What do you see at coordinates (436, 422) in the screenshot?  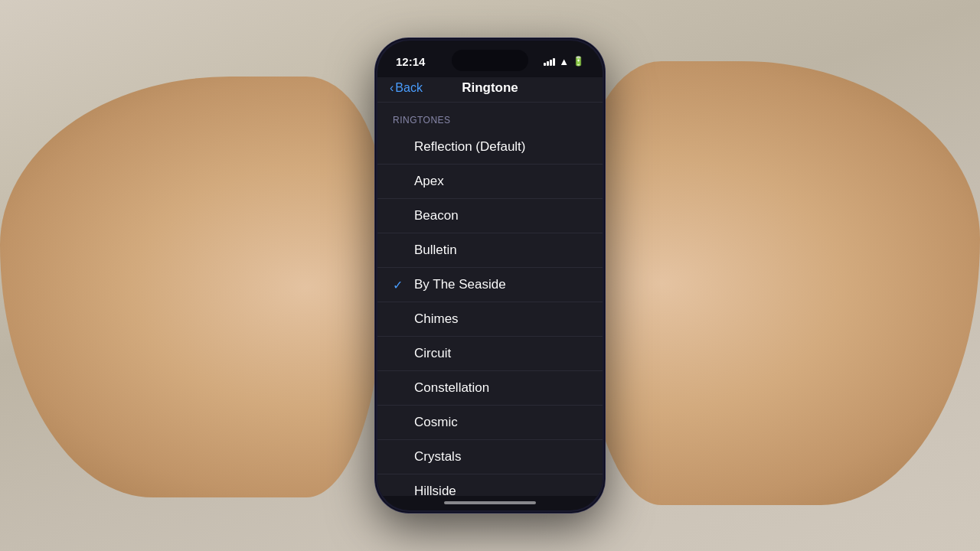 I see `ringtone-name: Cosmic` at bounding box center [436, 422].